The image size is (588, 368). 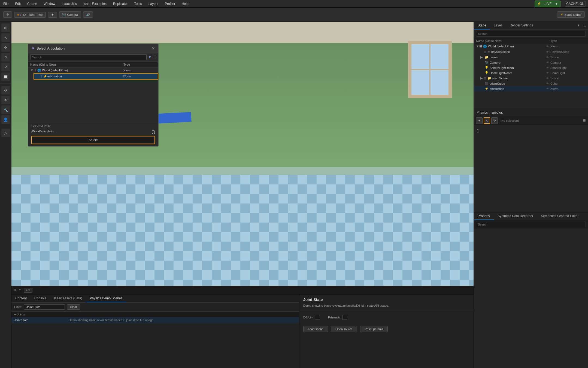 What do you see at coordinates (6, 110) in the screenshot?
I see `sidebar-icon-tools: 🔧` at bounding box center [6, 110].